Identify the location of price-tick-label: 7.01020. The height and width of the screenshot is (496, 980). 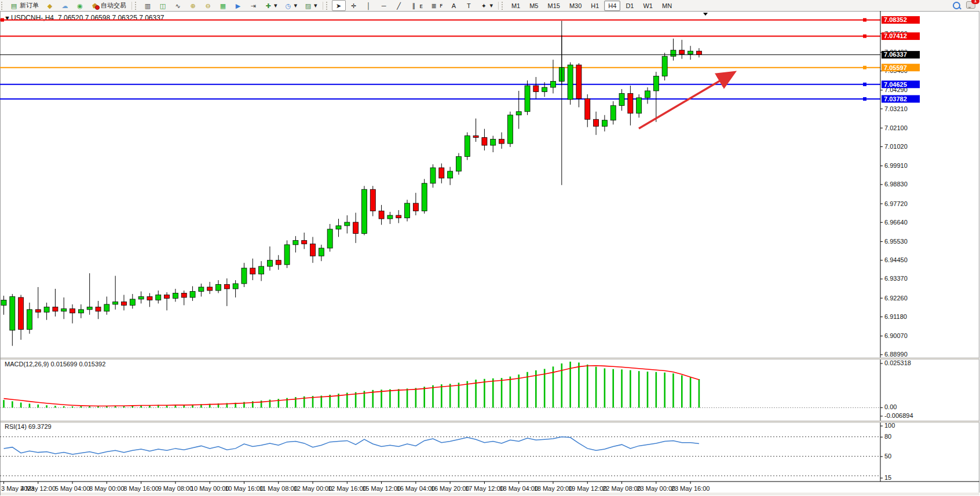
(896, 146).